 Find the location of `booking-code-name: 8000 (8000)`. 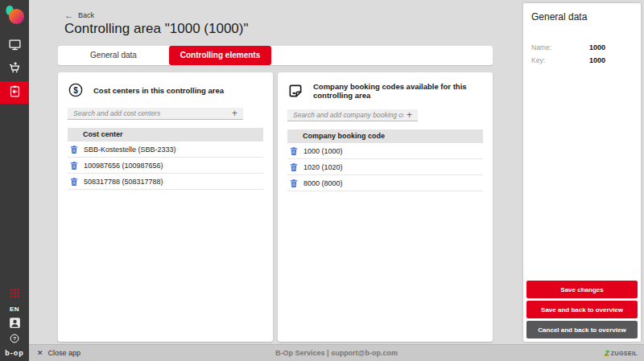

booking-code-name: 8000 (8000) is located at coordinates (324, 183).